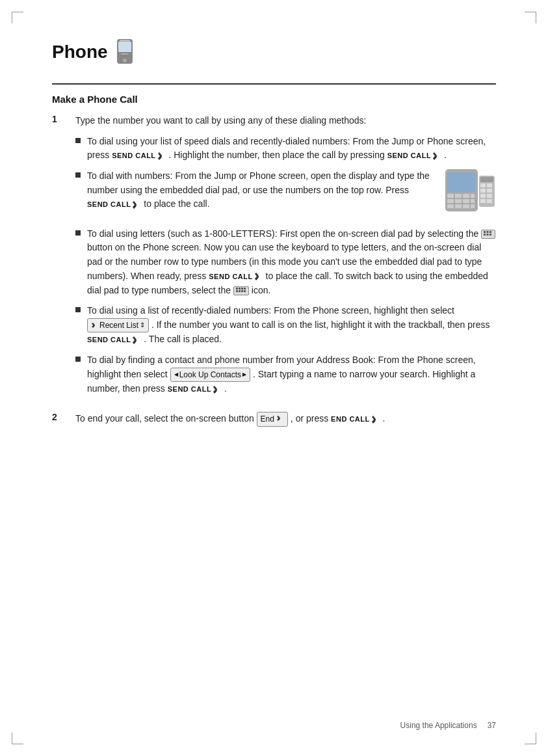  Describe the element at coordinates (274, 84) in the screenshot. I see `section-divider` at that location.